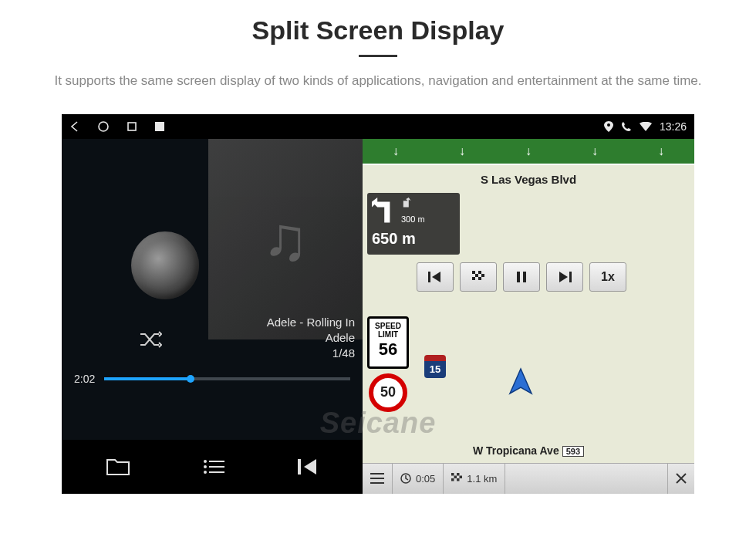  I want to click on turn-instruction-box: 300 m 650 m, so click(413, 224).